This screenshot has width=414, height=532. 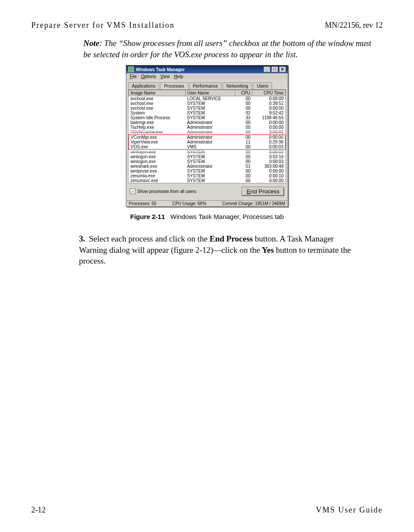 What do you see at coordinates (207, 93) in the screenshot?
I see `table-header-row: Image Name User Name CPU CPU Time` at bounding box center [207, 93].